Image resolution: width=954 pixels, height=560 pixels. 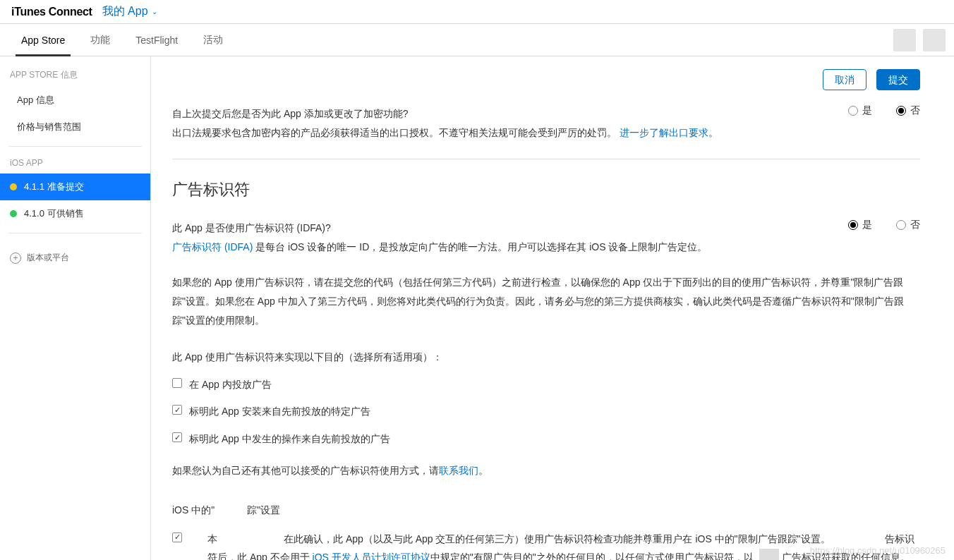 What do you see at coordinates (48, 258) in the screenshot?
I see `add-platform-label: 版本或平台` at bounding box center [48, 258].